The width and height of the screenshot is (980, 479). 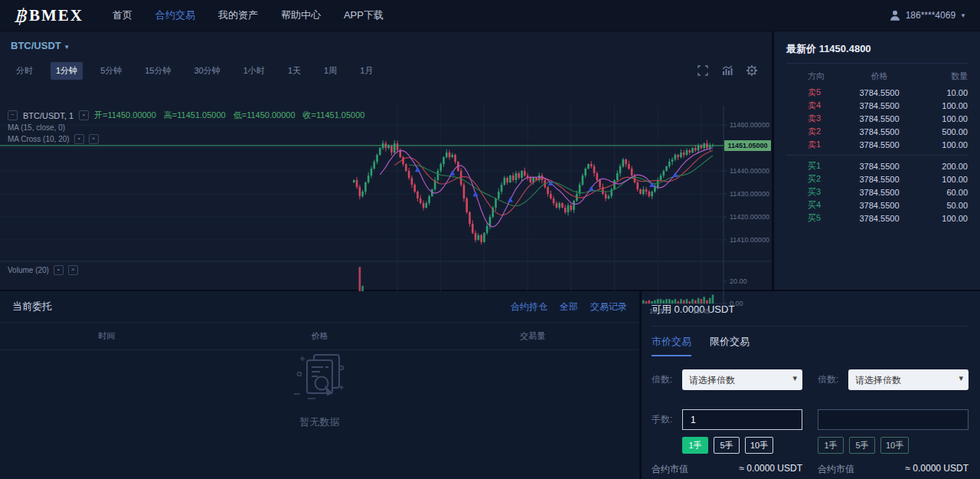 I want to click on svg-text: 11410.00000, so click(x=750, y=240).